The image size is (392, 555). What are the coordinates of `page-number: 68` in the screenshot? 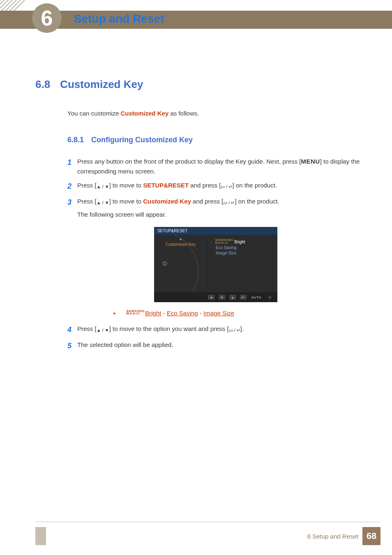 It's located at (371, 536).